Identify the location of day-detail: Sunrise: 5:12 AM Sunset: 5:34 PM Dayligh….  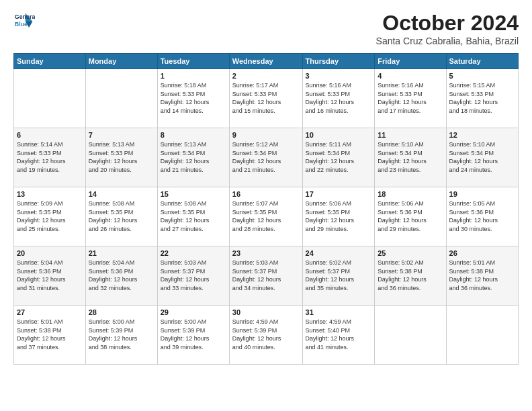
(266, 157).